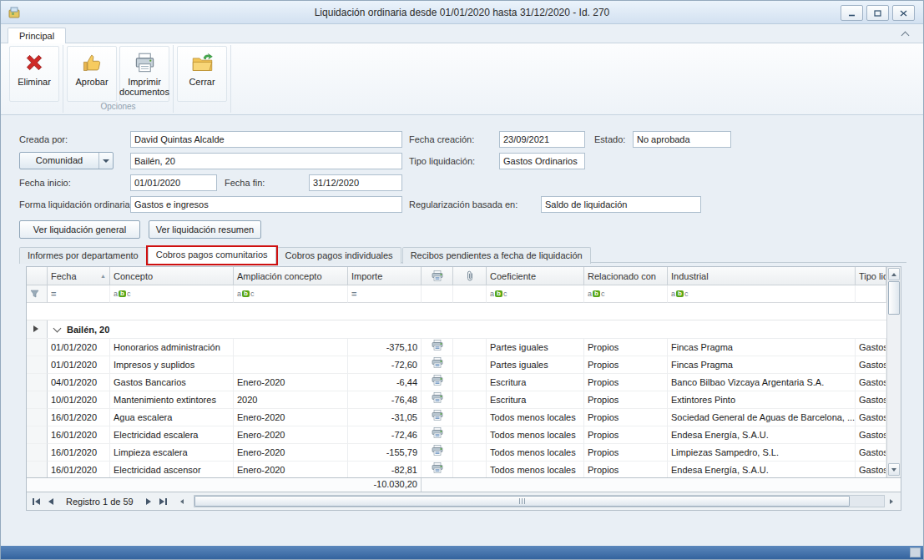 The width and height of the screenshot is (924, 560). Describe the element at coordinates (385, 347) in the screenshot. I see `cell-importe: -375,10` at that location.